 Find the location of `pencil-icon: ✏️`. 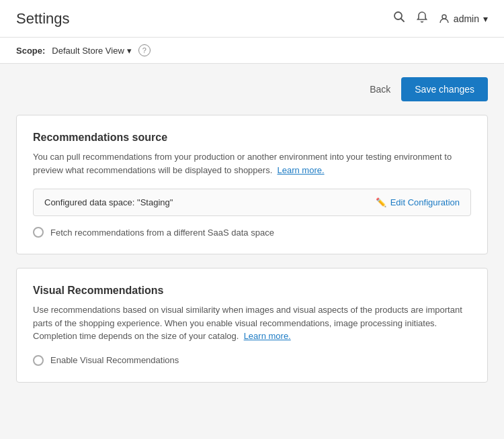

pencil-icon: ✏️ is located at coordinates (381, 203).